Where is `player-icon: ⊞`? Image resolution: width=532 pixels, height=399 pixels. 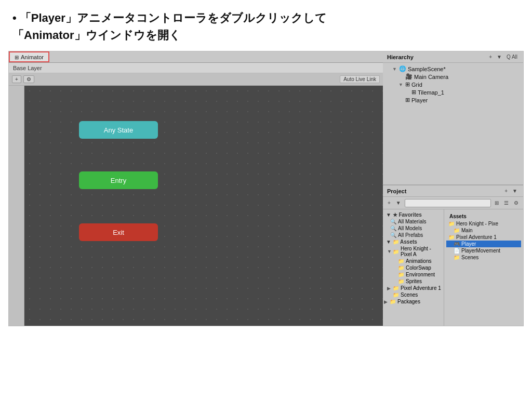 player-icon: ⊞ is located at coordinates (407, 100).